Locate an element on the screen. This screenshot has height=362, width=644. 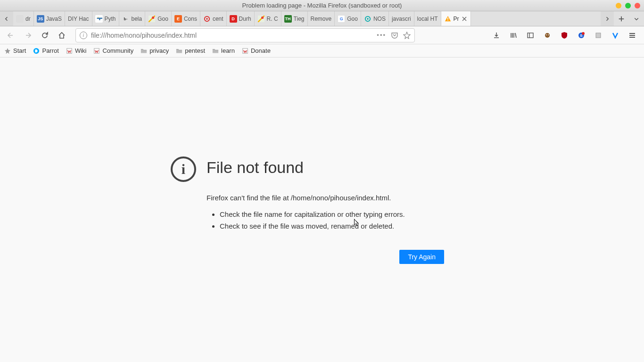
tab: Pr is located at coordinates (456, 19).